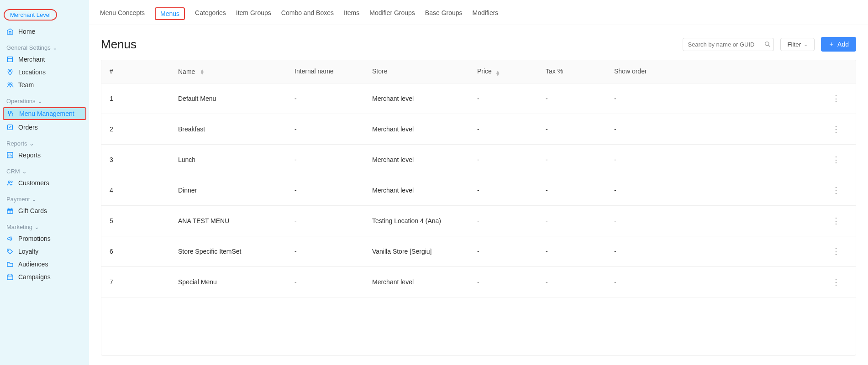 This screenshot has height=365, width=868. Describe the element at coordinates (838, 44) in the screenshot. I see `add-button: ＋ Add` at that location.